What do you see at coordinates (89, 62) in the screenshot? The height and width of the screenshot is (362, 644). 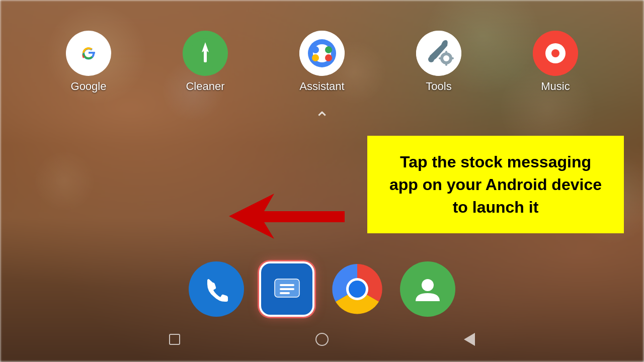 I see `app-item-google: Google` at bounding box center [89, 62].